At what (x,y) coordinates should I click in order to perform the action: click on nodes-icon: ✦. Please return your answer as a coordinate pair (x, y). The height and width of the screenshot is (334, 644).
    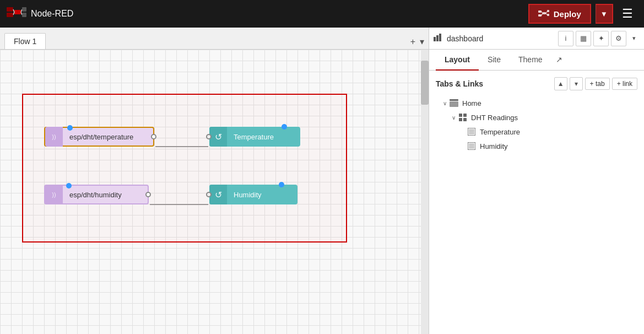
    Looking at the image, I should click on (602, 39).